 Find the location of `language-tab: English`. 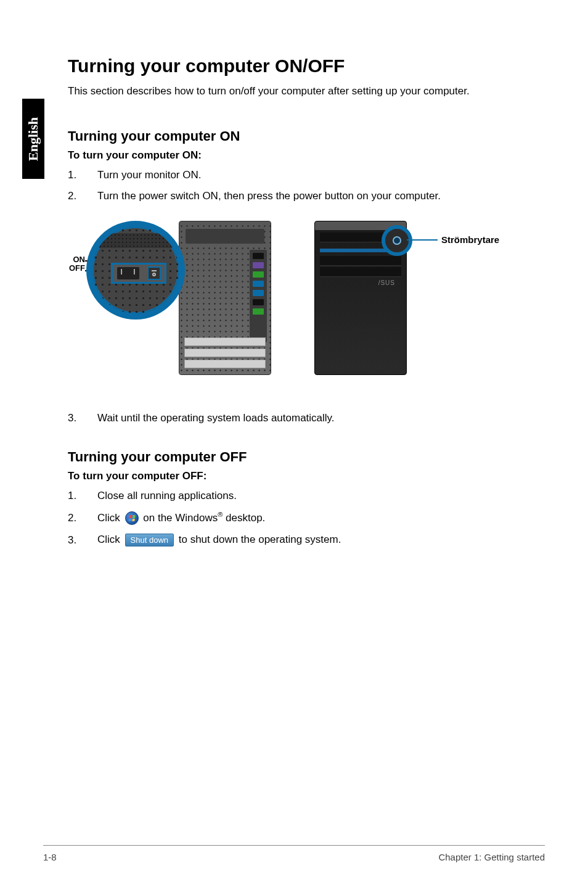

language-tab: English is located at coordinates (33, 139).